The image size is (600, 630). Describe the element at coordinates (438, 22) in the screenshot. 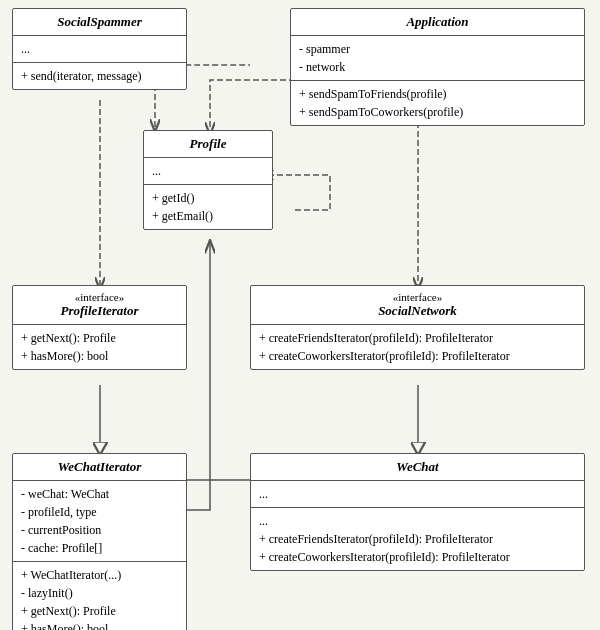

I see `application-title: Application` at that location.